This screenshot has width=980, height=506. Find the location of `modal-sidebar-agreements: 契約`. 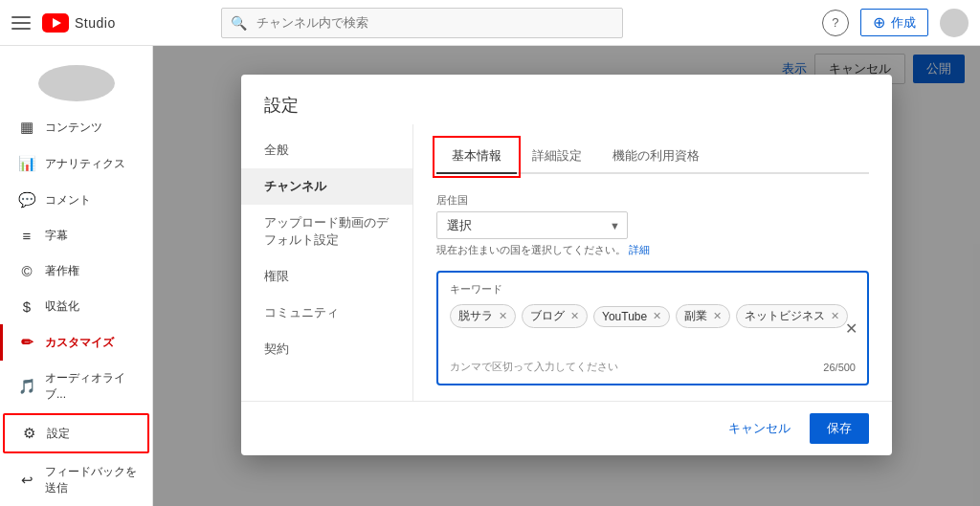

modal-sidebar-agreements: 契約 is located at coordinates (327, 349).